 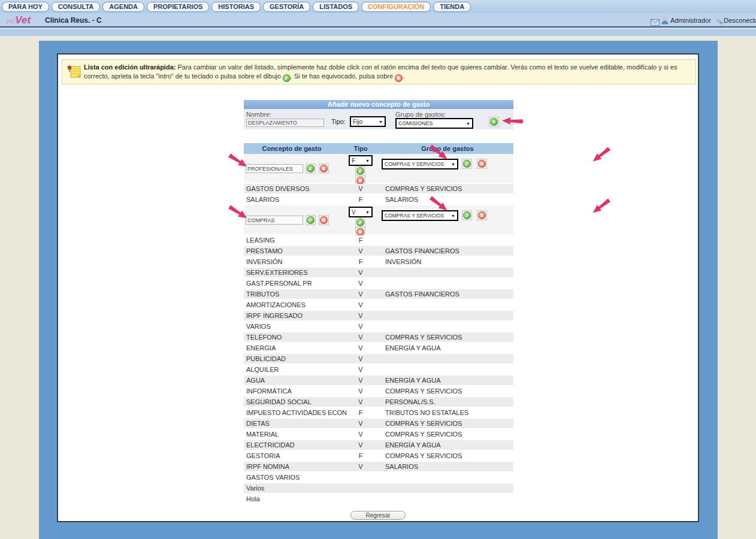 I want to click on cell-concepto: LEASING, so click(x=292, y=240).